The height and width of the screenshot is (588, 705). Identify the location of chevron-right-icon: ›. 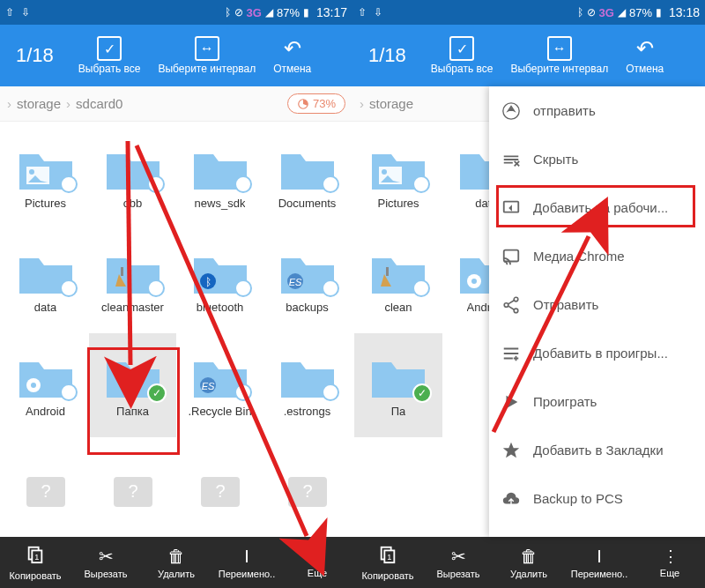
(69, 104).